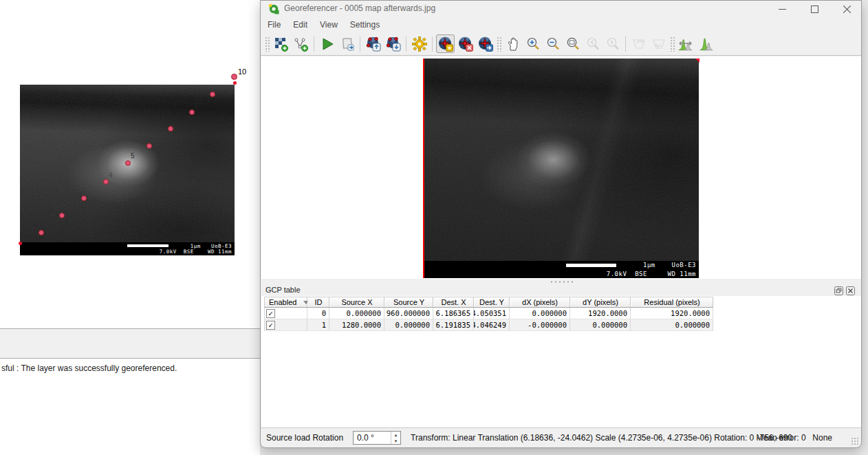 The image size is (868, 455). Describe the element at coordinates (395, 438) in the screenshot. I see `spin-buttons: ▲ ▼` at that location.